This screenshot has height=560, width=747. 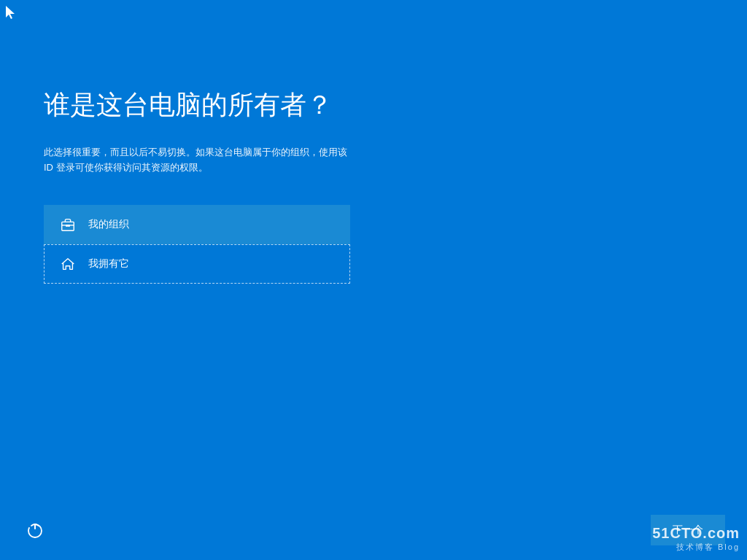 I want to click on bottom-bar: 下一个, so click(x=374, y=530).